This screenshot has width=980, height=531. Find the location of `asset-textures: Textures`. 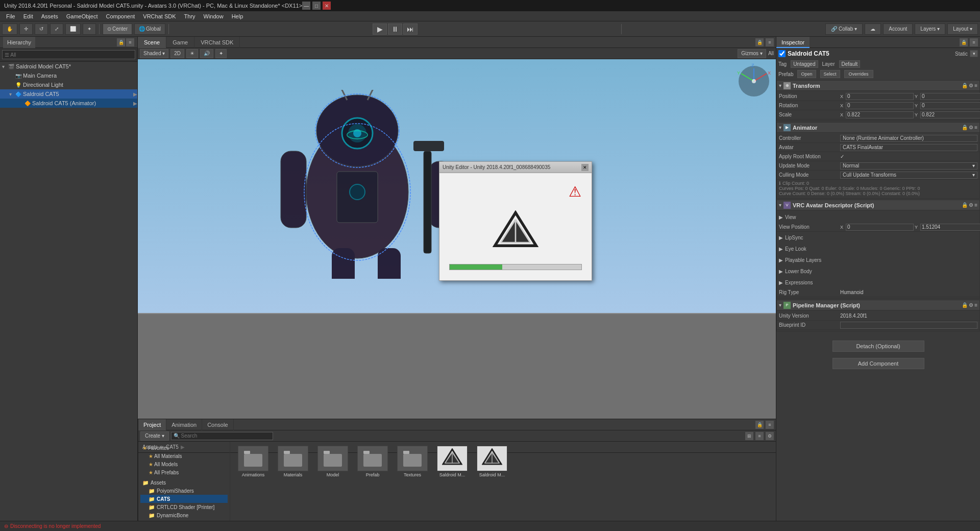

asset-textures: Textures is located at coordinates (412, 462).